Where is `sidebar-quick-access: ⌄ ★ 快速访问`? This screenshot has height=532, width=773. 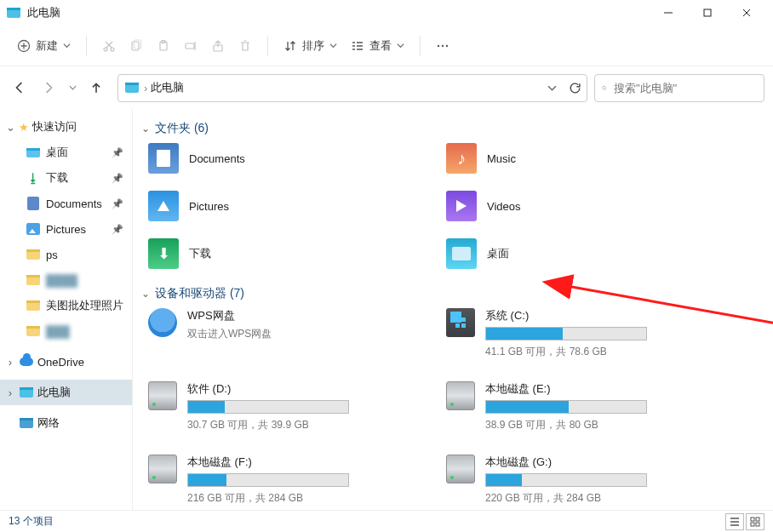 sidebar-quick-access: ⌄ ★ 快速访问 is located at coordinates (66, 127).